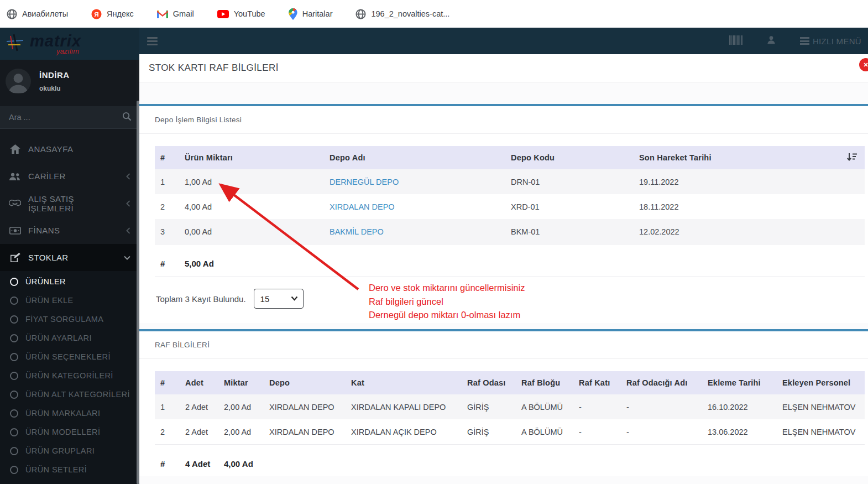 Image resolution: width=868 pixels, height=484 pixels. I want to click on depot-card-title: Depo İşlem Bilgisi Listesi, so click(504, 120).